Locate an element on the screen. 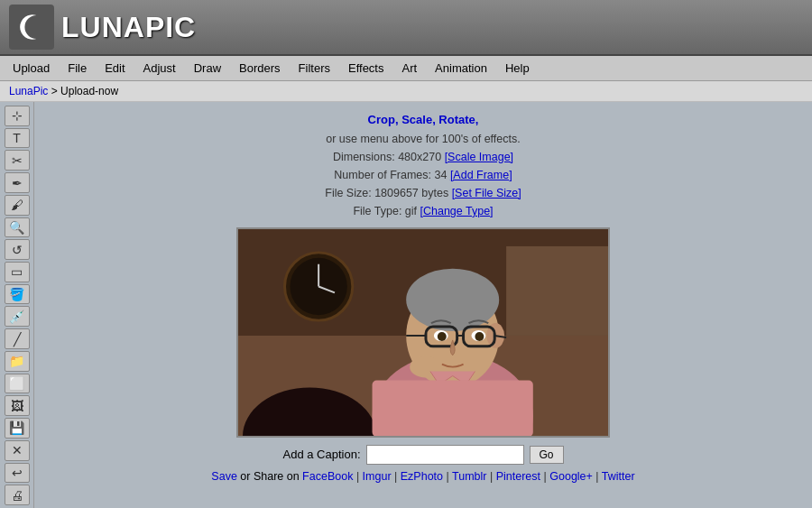 This screenshot has width=812, height=508. go-button: Go is located at coordinates (547, 455).